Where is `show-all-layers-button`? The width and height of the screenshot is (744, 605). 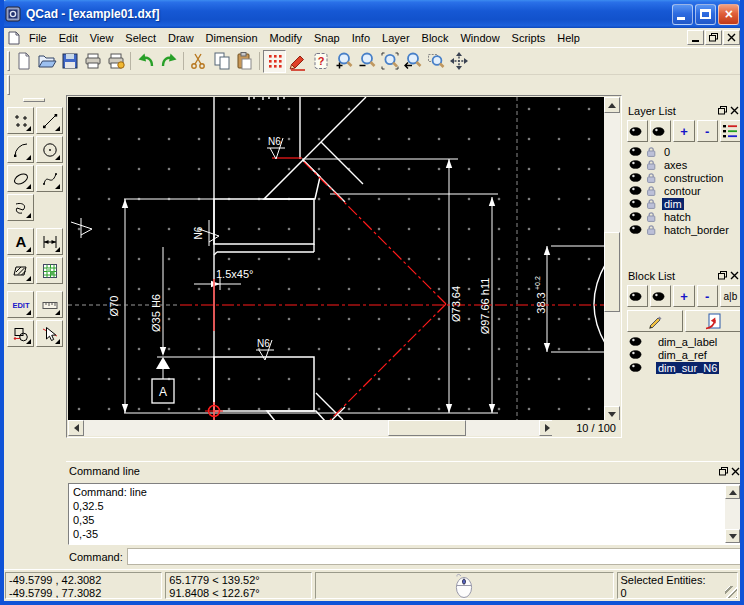 show-all-layers-button is located at coordinates (638, 131).